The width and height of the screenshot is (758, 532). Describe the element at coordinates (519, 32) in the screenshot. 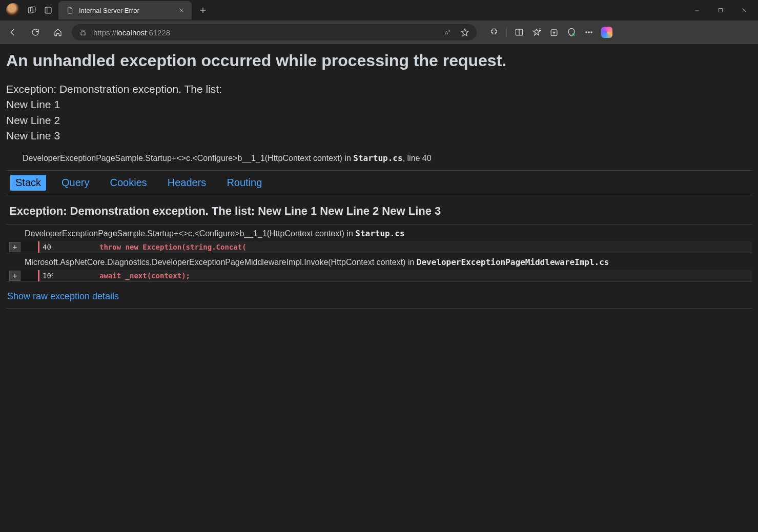

I see `split-screen-icon` at that location.